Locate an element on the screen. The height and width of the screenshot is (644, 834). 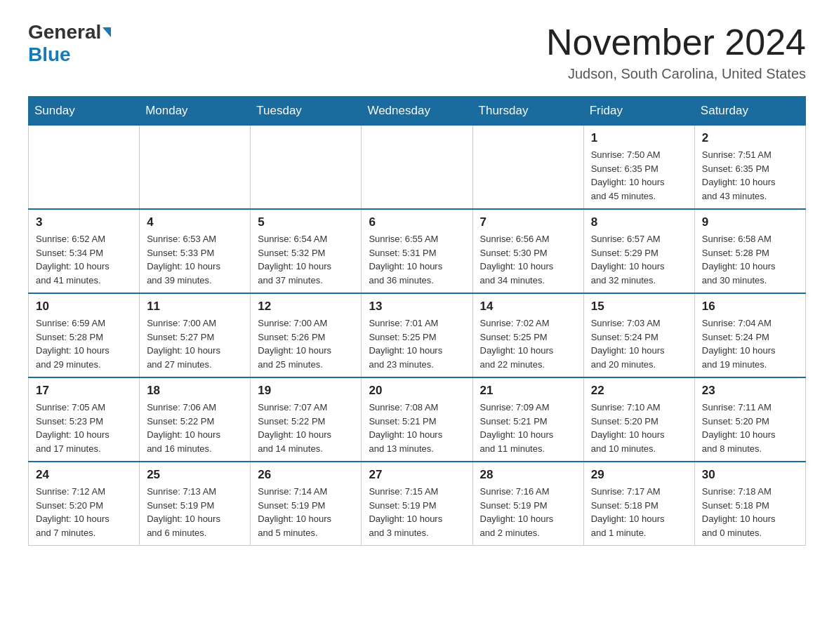
calendar-cell: 17Sunrise: 7:05 AMSunset: 5:23 PMDayligh… is located at coordinates (84, 420).